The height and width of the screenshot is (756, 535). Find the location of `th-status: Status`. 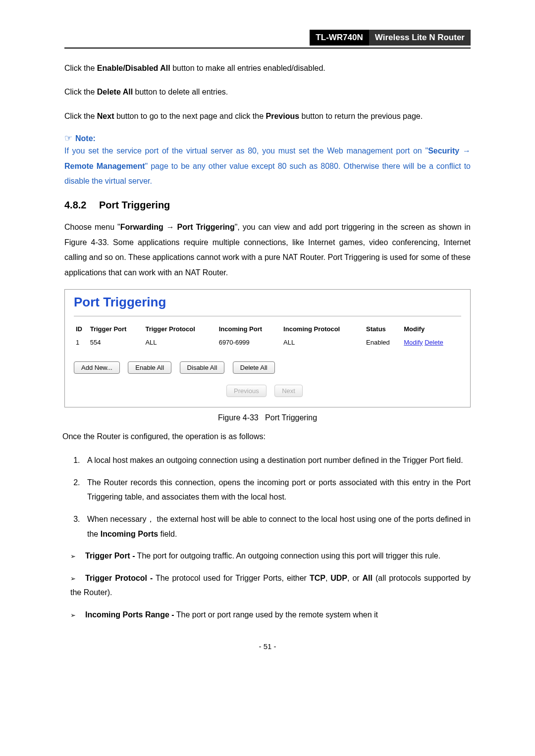

th-status: Status is located at coordinates (383, 329).